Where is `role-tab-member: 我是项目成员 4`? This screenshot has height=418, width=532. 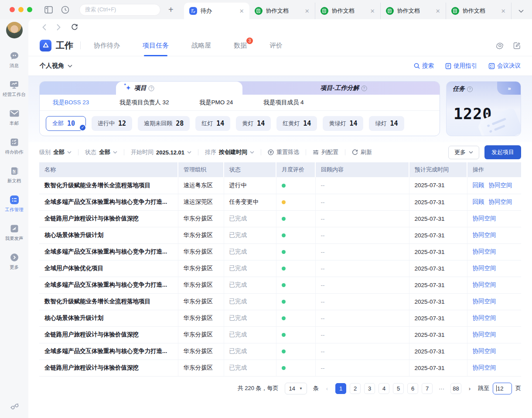
role-tab-member: 我是项目成员 4 is located at coordinates (283, 103).